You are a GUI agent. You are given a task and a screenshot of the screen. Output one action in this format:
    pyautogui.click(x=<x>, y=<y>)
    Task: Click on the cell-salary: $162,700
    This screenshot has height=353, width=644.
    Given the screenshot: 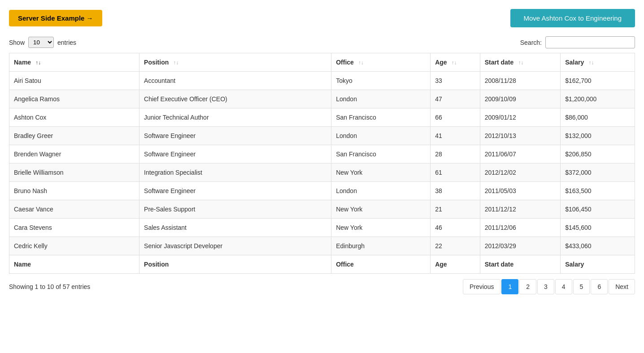 What is the action you would take?
    pyautogui.click(x=598, y=81)
    